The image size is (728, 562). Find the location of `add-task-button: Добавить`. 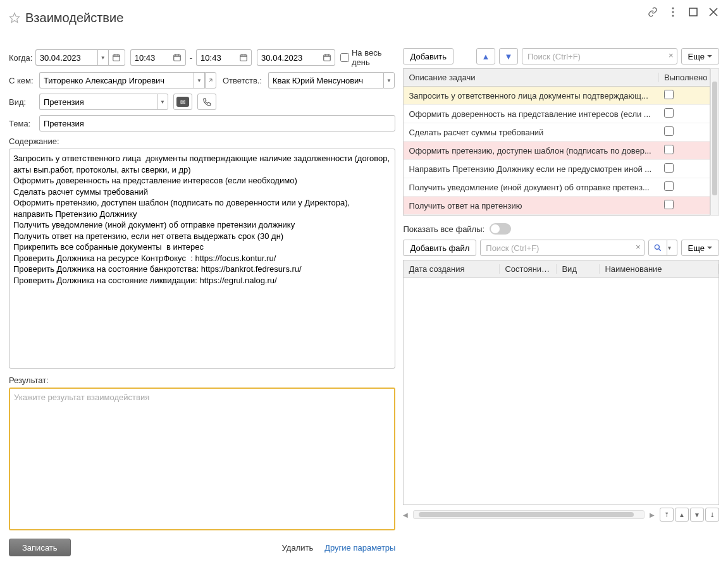

add-task-button: Добавить is located at coordinates (428, 56).